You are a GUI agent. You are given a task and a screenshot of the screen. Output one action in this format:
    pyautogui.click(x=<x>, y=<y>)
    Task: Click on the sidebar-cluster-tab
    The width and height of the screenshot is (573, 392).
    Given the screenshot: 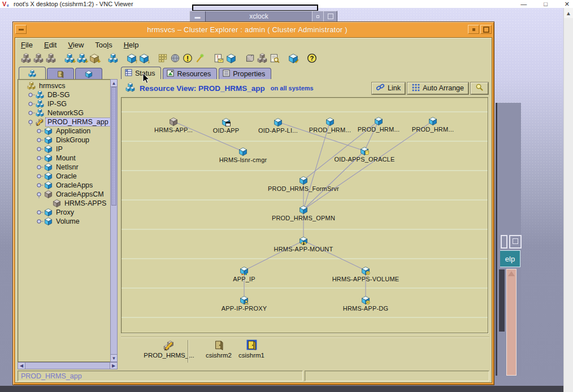 What is the action you would take?
    pyautogui.click(x=32, y=73)
    